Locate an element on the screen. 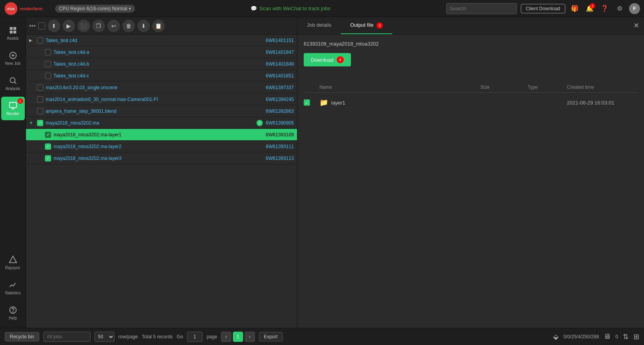 This screenshot has height=345, width=644. sidebar-item-raysync: Raysync is located at coordinates (13, 262).